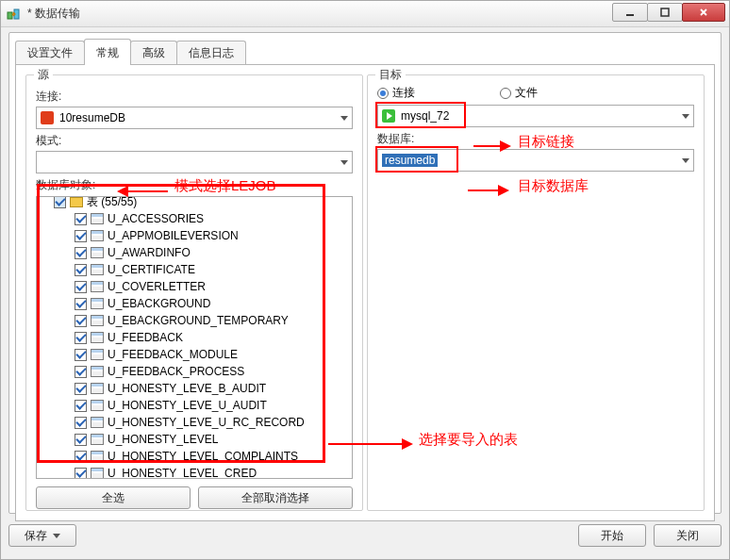 The width and height of the screenshot is (730, 560). What do you see at coordinates (194, 185) in the screenshot?
I see `source-objects-label: 数据库对象:` at bounding box center [194, 185].